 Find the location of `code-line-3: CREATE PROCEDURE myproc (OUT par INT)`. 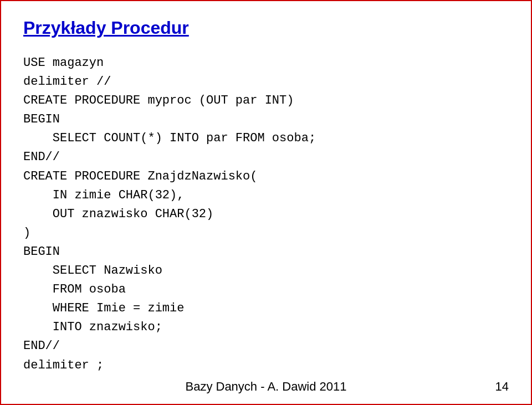

code-line-3: CREATE PROCEDURE myproc (OUT par INT) is located at coordinates (266, 101).